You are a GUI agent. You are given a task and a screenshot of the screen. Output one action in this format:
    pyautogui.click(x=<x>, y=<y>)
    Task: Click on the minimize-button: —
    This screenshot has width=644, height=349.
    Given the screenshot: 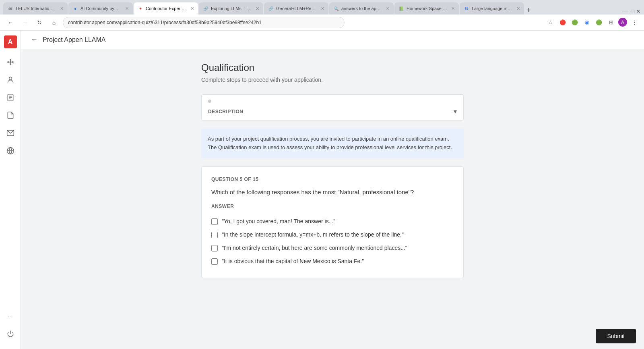 What is the action you would take?
    pyautogui.click(x=627, y=11)
    